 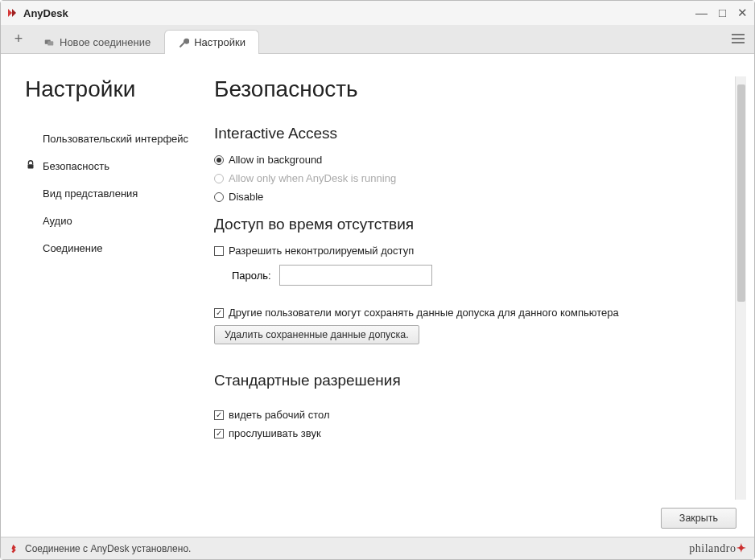 I want to click on status-bar: Соединение с AnyDesk установлено. philan…, so click(x=378, y=548).